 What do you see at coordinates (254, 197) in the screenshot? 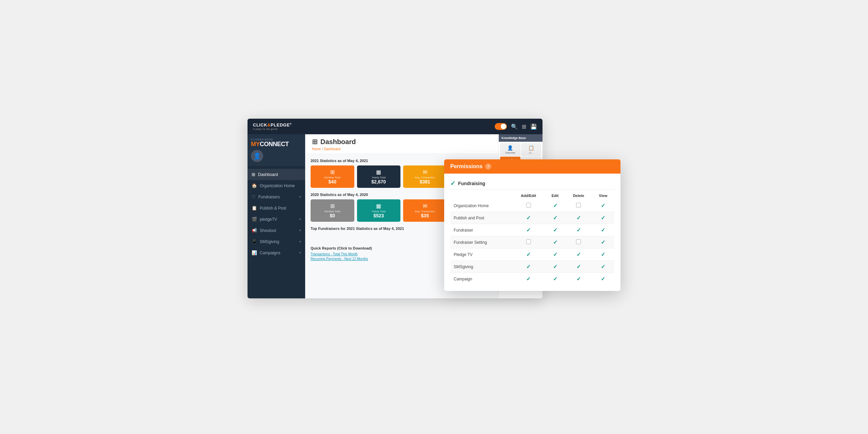
I see `fundraisers-icon: ♡` at bounding box center [254, 197].